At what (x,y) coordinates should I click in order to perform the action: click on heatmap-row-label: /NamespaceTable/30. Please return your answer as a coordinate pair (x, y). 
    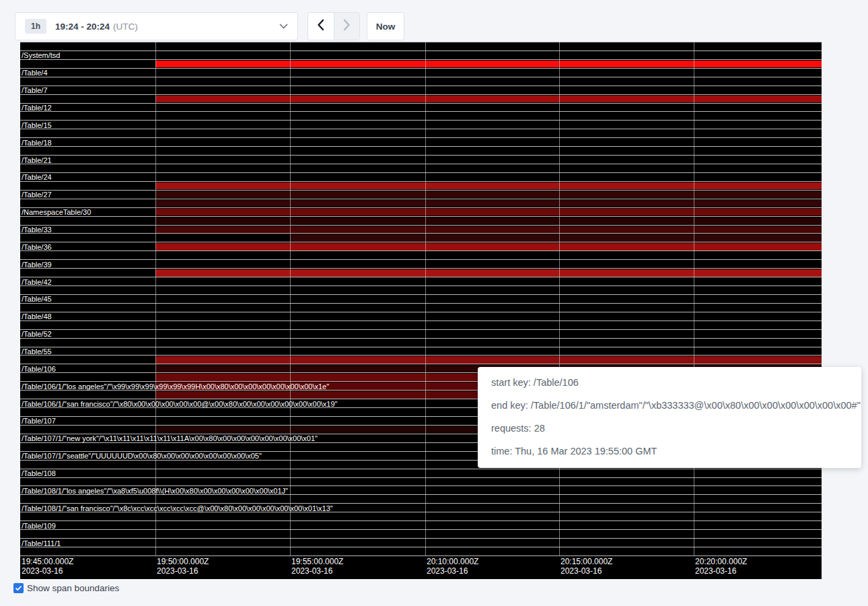
    Looking at the image, I should click on (57, 213).